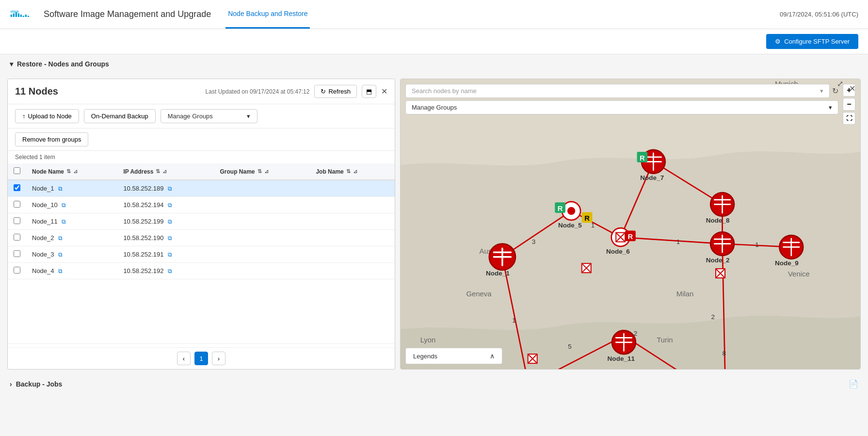 This screenshot has height=436, width=868. I want to click on restore-section-header: ▾ Restore - Nodes and Groups, so click(434, 64).